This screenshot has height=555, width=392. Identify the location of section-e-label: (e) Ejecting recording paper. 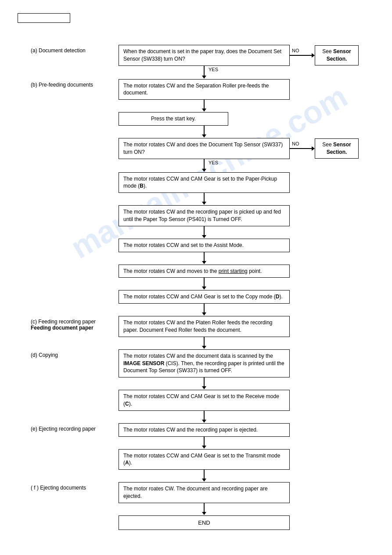
(75, 428).